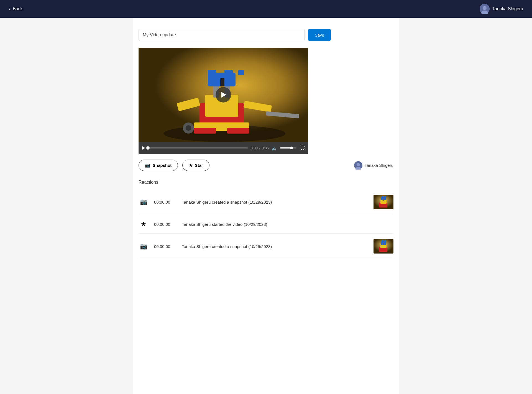 This screenshot has height=394, width=532. Describe the element at coordinates (162, 165) in the screenshot. I see `snapshot-label: Snapshot` at that location.